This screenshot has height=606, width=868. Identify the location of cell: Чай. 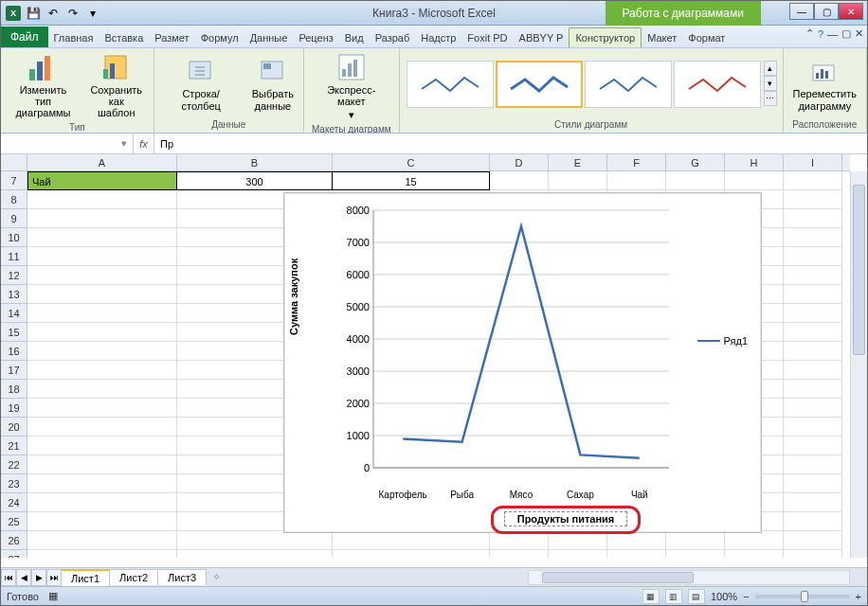
(102, 181).